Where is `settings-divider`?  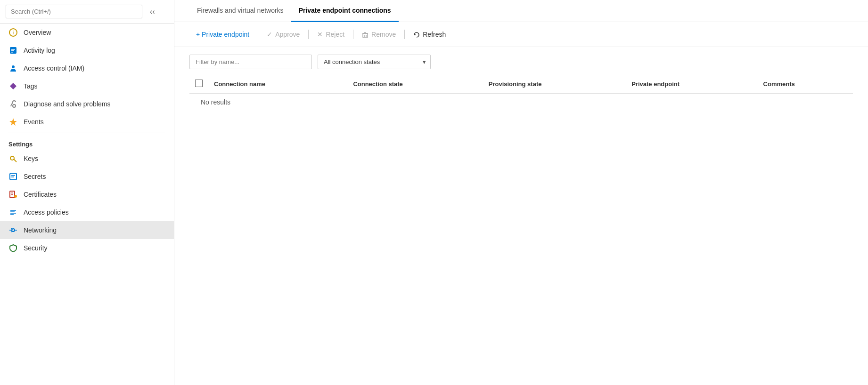 settings-divider is located at coordinates (87, 133).